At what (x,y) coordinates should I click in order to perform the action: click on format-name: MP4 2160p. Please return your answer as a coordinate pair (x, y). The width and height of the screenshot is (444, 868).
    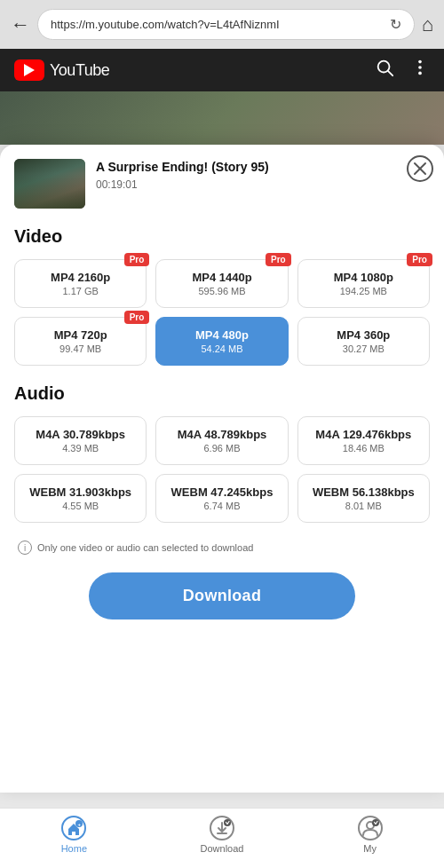
    Looking at the image, I should click on (80, 277).